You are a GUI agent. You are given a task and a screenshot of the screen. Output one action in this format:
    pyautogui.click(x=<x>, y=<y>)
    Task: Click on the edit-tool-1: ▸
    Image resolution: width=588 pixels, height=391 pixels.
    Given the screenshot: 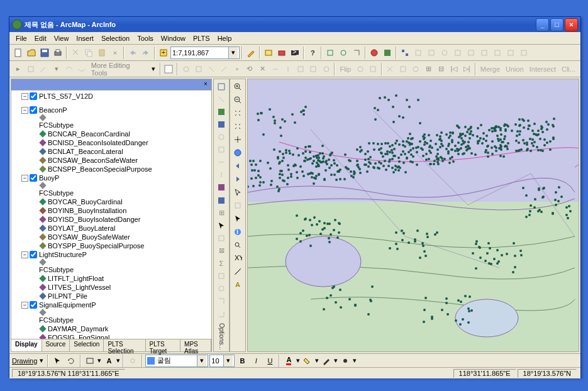 What is the action you would take?
    pyautogui.click(x=18, y=69)
    